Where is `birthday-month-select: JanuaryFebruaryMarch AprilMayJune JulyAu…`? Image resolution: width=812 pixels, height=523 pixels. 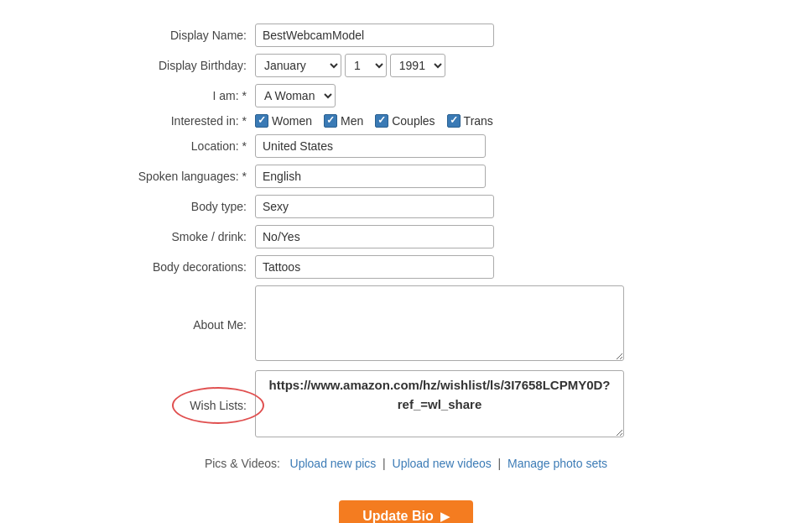 birthday-month-select: JanuaryFebruaryMarch AprilMayJune JulyAu… is located at coordinates (299, 65).